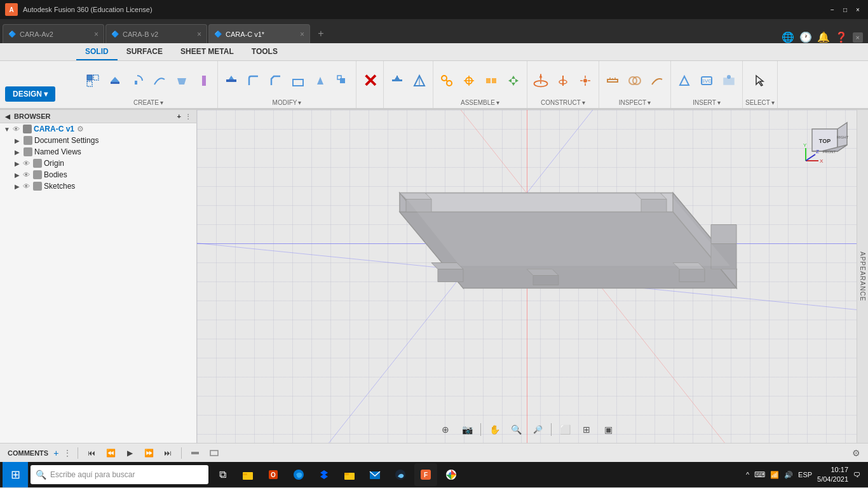 The width and height of the screenshot is (868, 488). Describe the element at coordinates (145, 52) in the screenshot. I see `mode-tab-surface: SURFACE` at that location.